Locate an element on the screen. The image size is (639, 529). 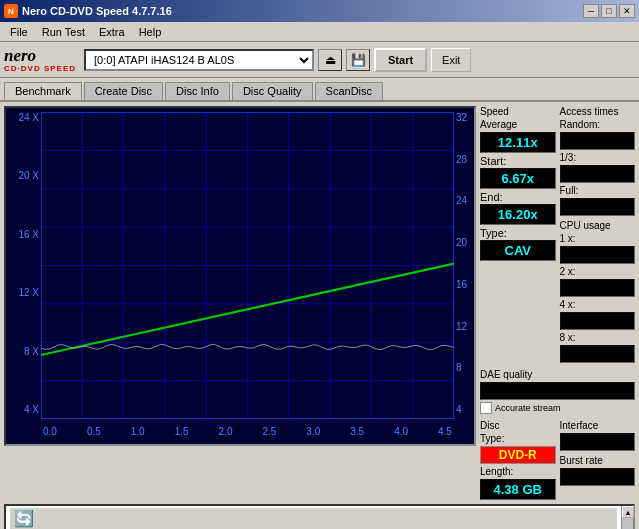
y-right-16: 16 is located at coordinates (462, 284).